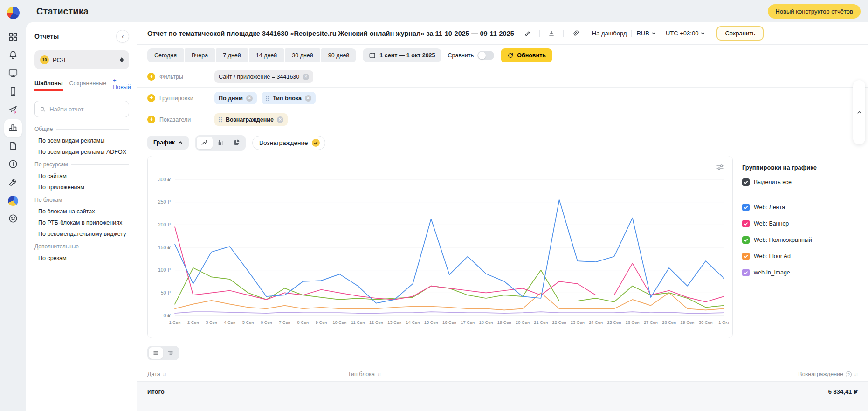 The image size is (868, 411). I want to click on new-report-constructor-button: Новый конструктор отчётов, so click(814, 11).